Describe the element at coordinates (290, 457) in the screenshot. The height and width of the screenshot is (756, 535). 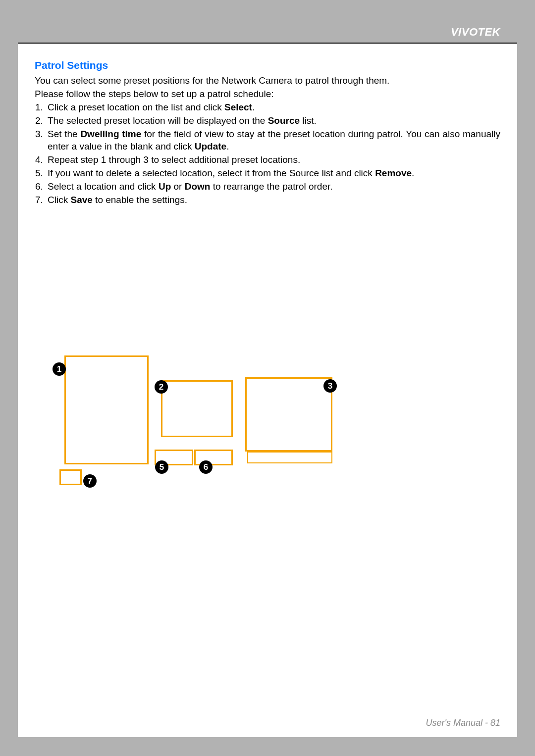
I see `highlight-box-right` at that location.